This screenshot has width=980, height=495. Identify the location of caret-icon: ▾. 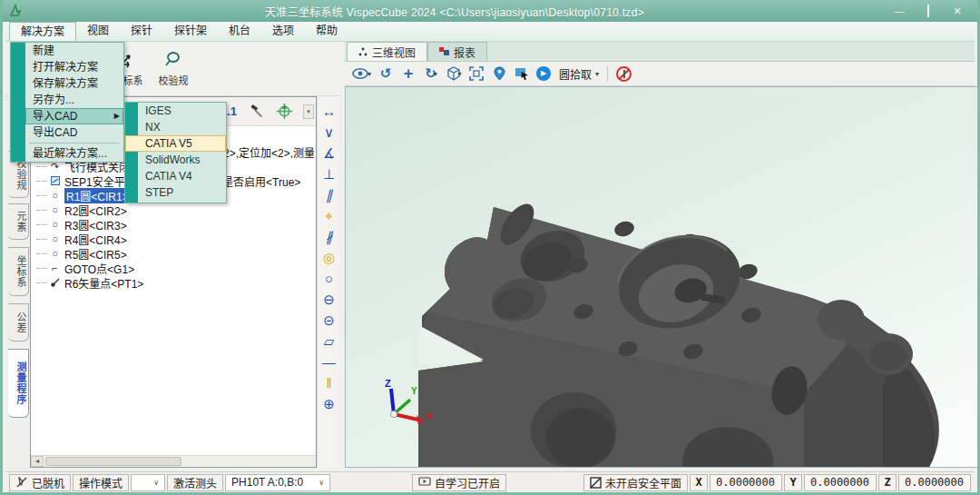
(436, 74).